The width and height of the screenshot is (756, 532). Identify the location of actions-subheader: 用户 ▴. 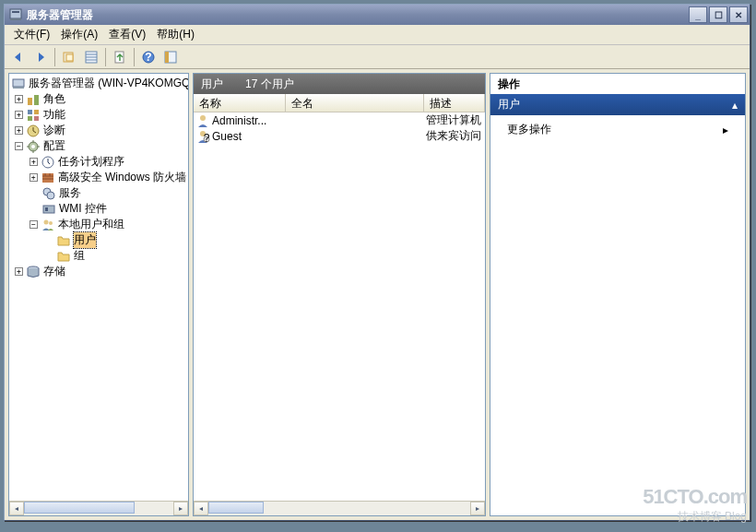
(618, 105).